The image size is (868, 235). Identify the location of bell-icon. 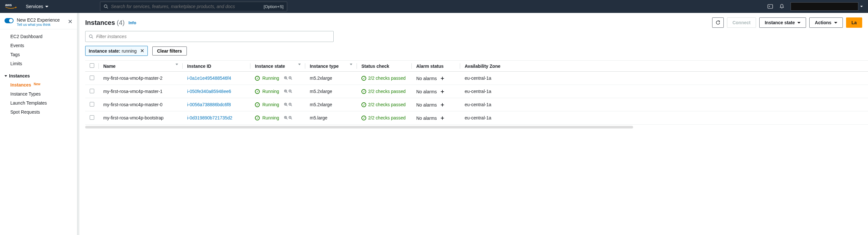
(782, 7).